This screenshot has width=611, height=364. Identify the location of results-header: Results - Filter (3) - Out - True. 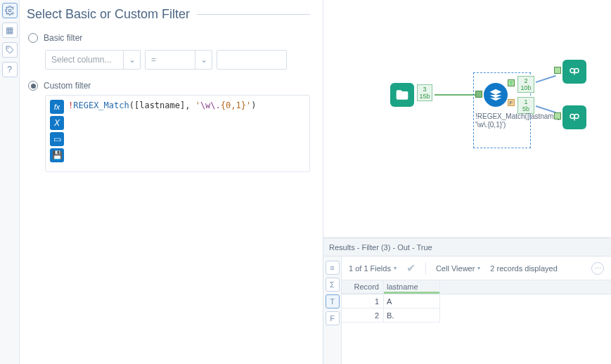
(467, 247).